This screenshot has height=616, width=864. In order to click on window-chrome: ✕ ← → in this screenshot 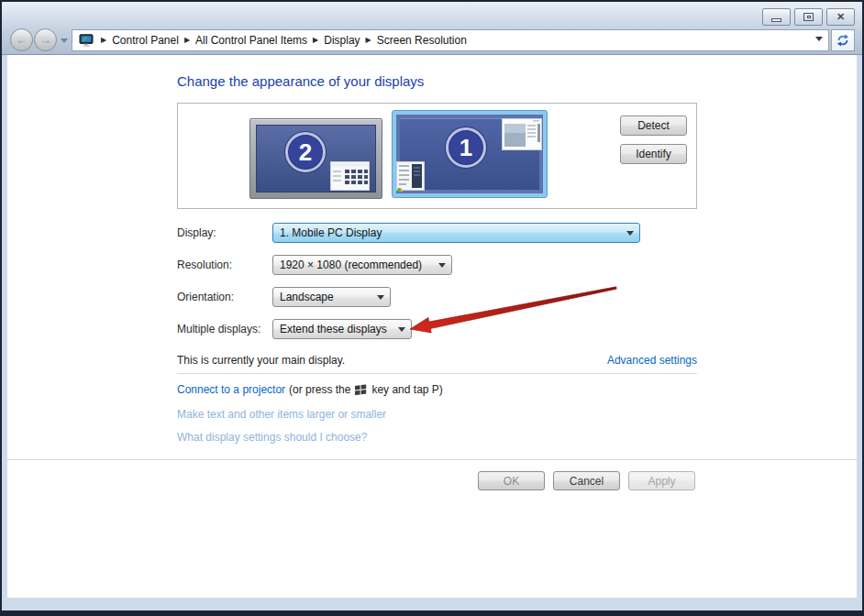, I will do `click(432, 28)`.